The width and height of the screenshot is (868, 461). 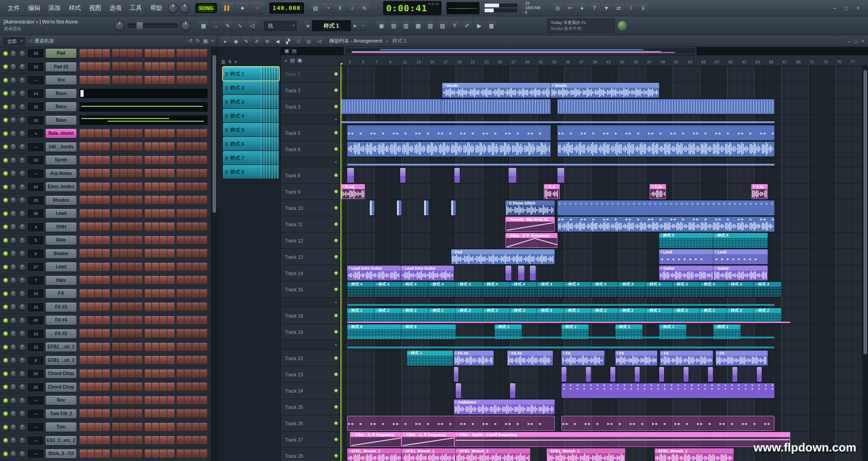 I want to click on clip-pad: »Pad, so click(x=503, y=257).